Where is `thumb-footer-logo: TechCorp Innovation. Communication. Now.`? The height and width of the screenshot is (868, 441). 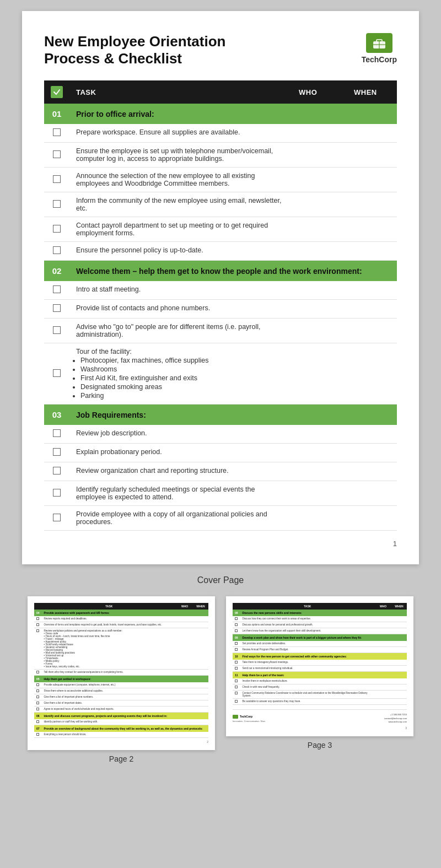 thumb-footer-logo: TechCorp Innovation. Communication. Now. is located at coordinates (249, 719).